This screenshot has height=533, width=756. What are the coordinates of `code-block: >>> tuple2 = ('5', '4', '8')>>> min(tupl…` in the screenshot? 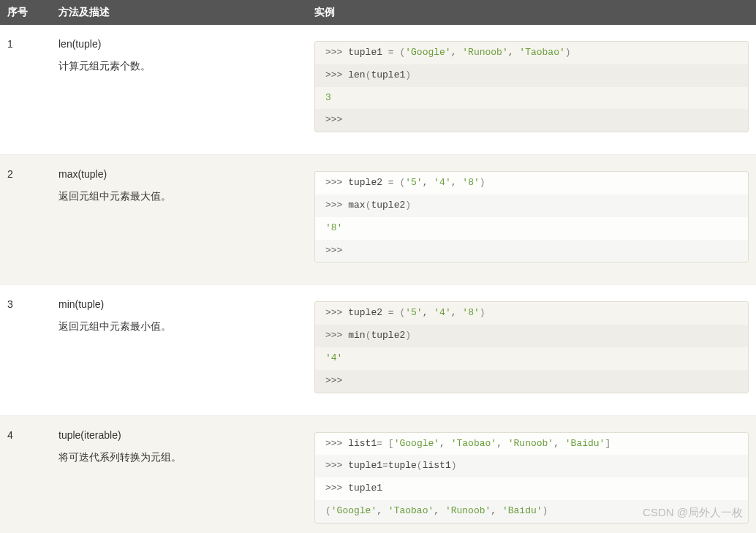 It's located at (532, 347).